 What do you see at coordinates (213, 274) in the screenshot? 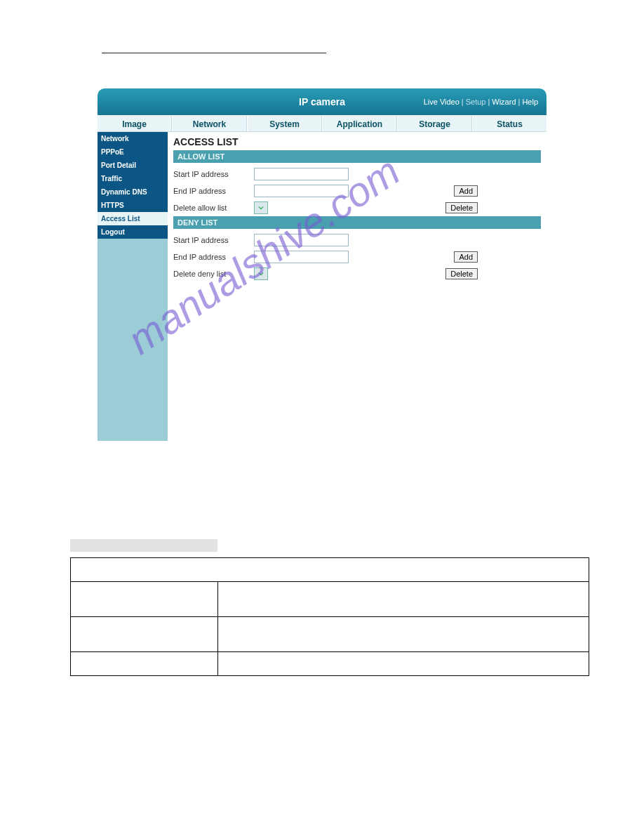
I see `deny-delete-label: Delete deny list` at bounding box center [213, 274].